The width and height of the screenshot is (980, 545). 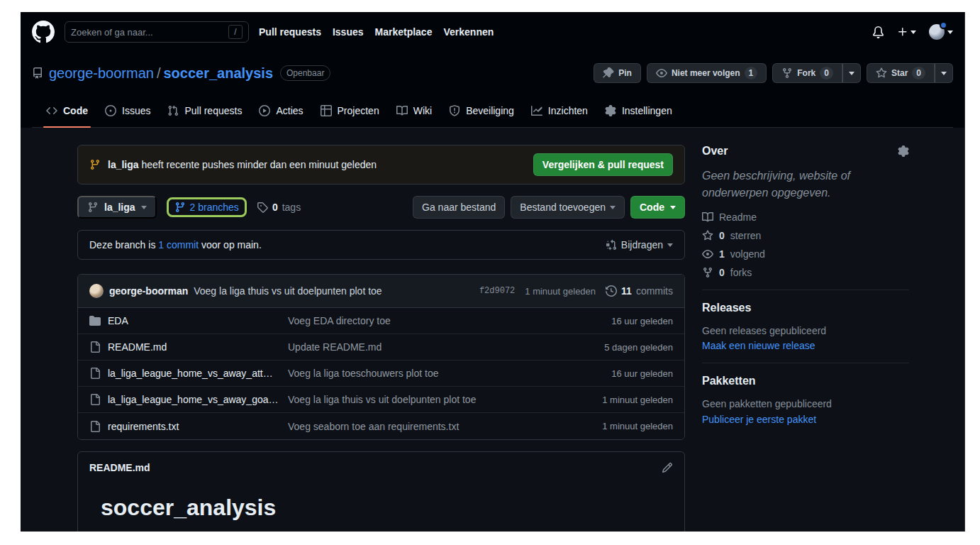 I want to click on code-download-button: Code, so click(x=658, y=207).